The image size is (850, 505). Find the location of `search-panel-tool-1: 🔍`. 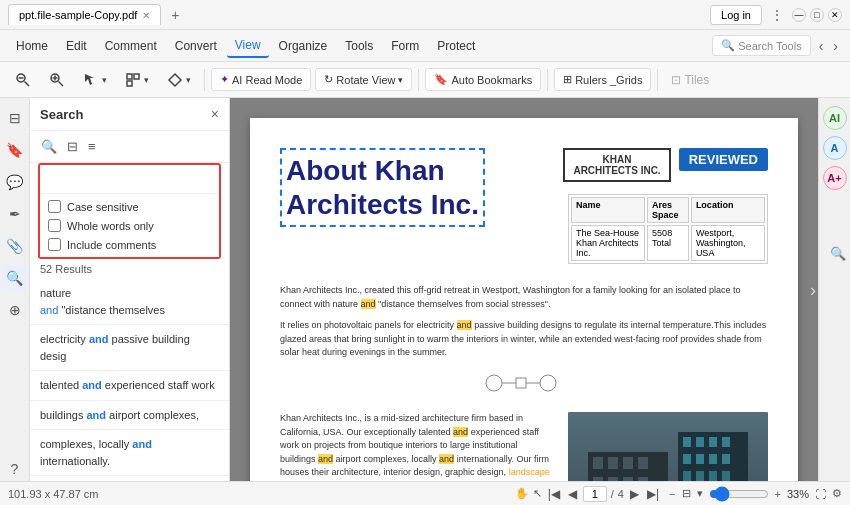

search-panel-tool-1: 🔍 is located at coordinates (49, 146).